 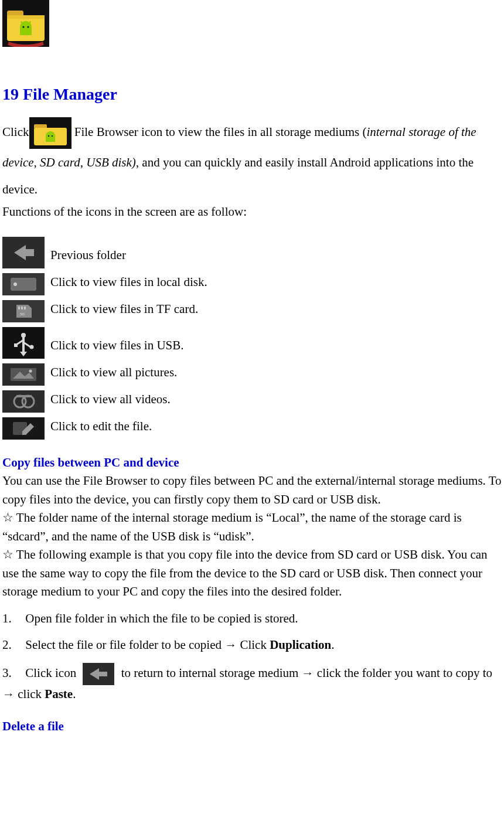 I want to click on step2-pre: Select the file or file folder to be cop…, so click(x=148, y=645).